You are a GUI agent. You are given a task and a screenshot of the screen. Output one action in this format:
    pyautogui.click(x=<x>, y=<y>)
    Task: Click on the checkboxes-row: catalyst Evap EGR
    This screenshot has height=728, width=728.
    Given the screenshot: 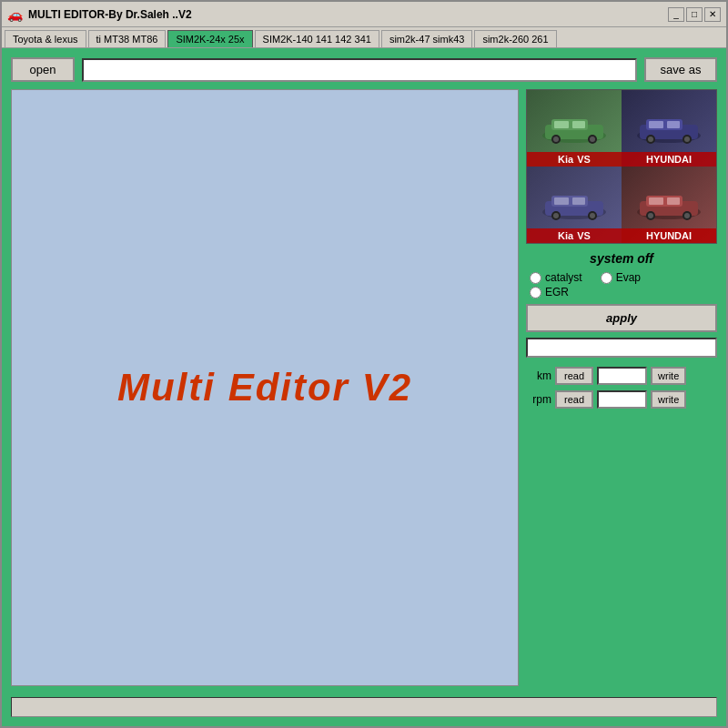 What is the action you would take?
    pyautogui.click(x=622, y=285)
    